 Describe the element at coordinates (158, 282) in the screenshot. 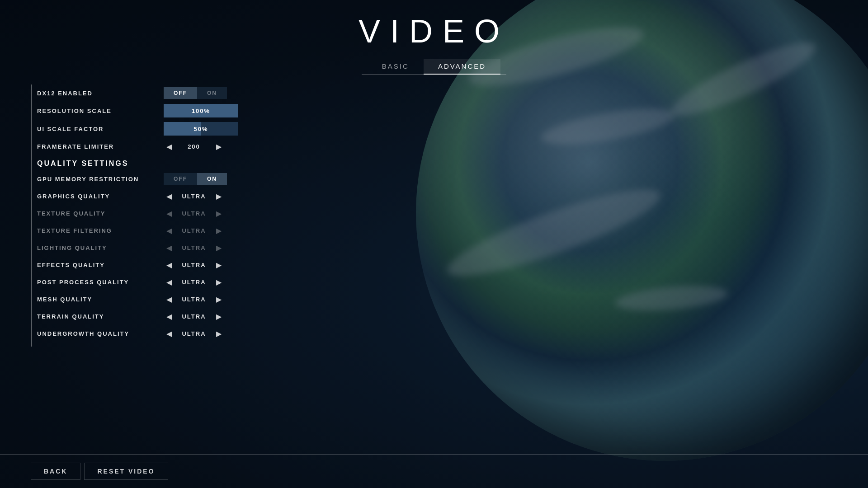

I see `setting-post-process: POST PROCESS QUALITY ◀ ULTRA ▶` at that location.